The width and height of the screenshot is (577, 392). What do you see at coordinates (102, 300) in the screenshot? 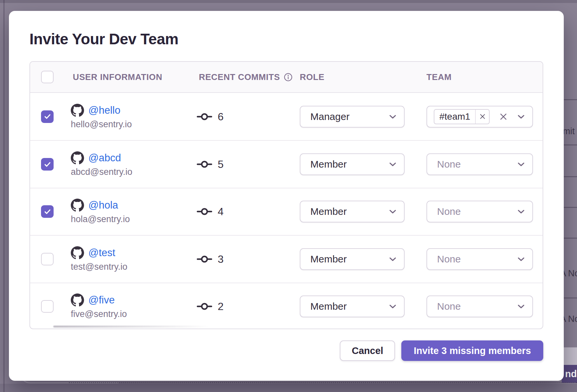
I see `github-username-link: @five` at bounding box center [102, 300].